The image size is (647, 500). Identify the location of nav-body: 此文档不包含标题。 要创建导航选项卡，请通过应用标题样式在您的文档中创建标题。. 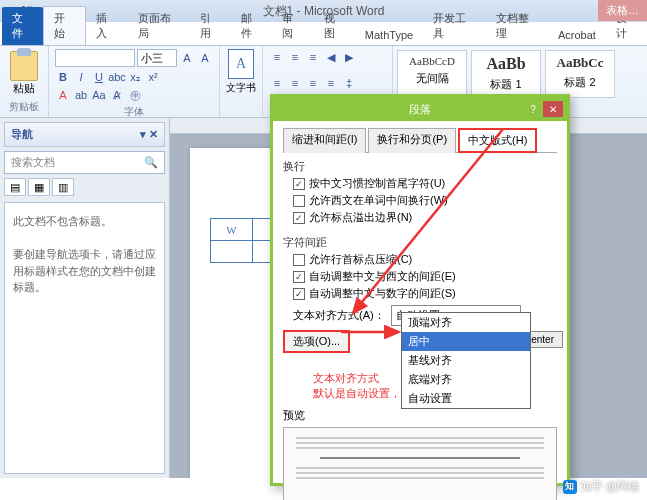
(84, 338).